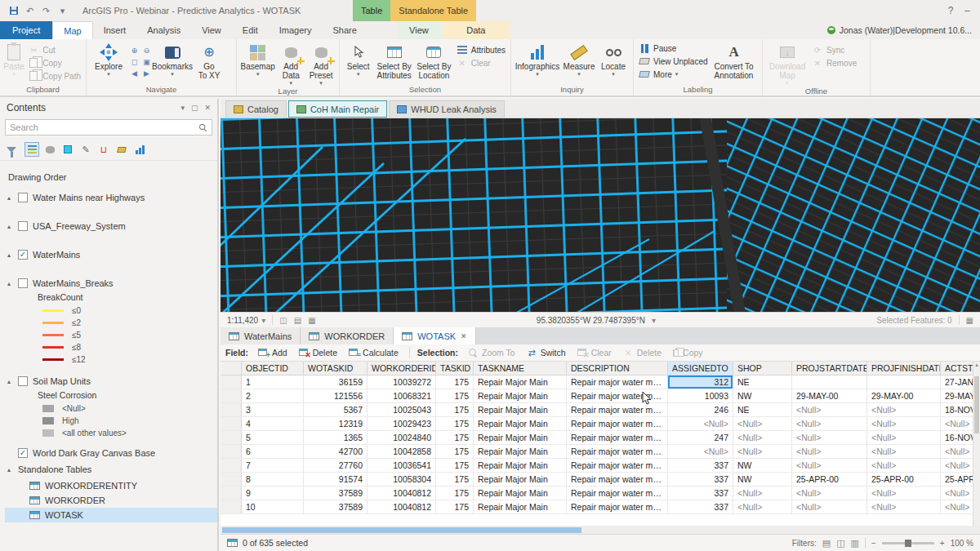 This screenshot has height=551, width=980. I want to click on switch-button: ⇄Switch, so click(546, 353).